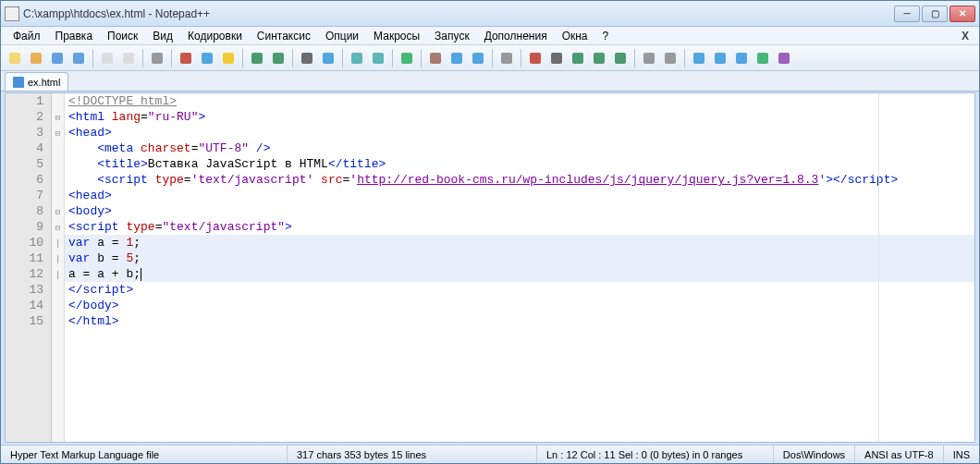 This screenshot has width=980, height=464. I want to click on code-line: <script type='text/javascript' src='http…, so click(520, 179).